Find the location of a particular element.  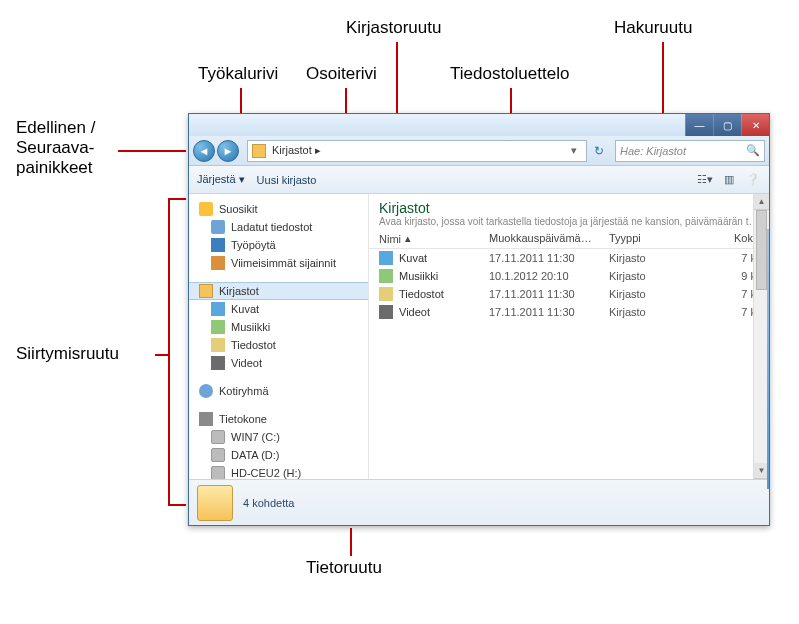

desktop-icon is located at coordinates (218, 245).